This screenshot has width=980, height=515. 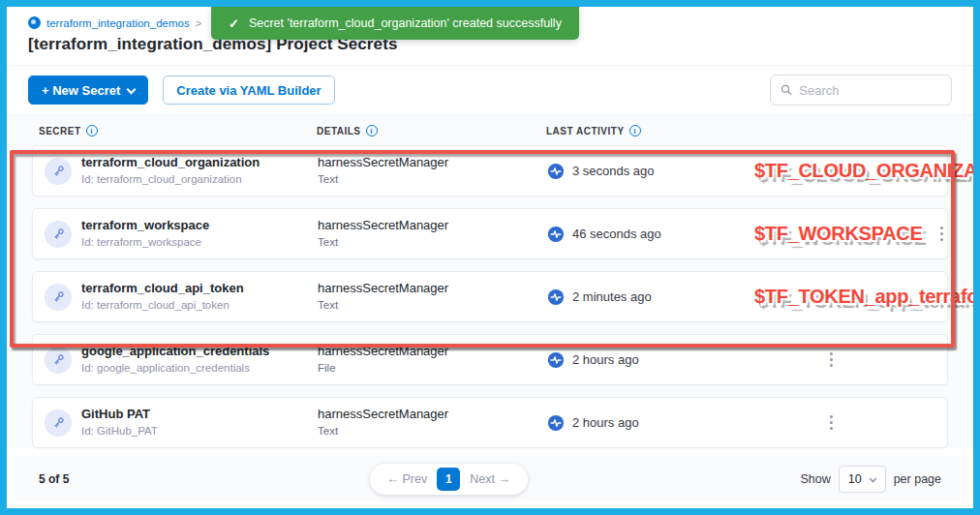 I want to click on search-icon, so click(x=786, y=90).